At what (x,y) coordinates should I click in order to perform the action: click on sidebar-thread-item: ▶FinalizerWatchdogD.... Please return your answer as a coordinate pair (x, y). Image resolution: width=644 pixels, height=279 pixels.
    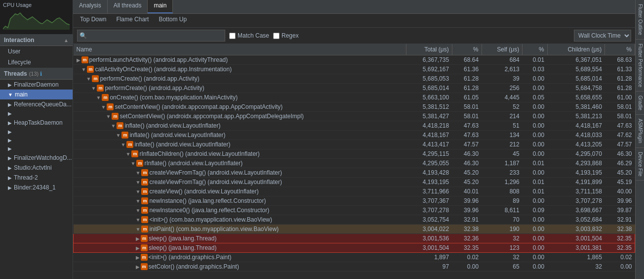
    Looking at the image, I should click on (37, 158).